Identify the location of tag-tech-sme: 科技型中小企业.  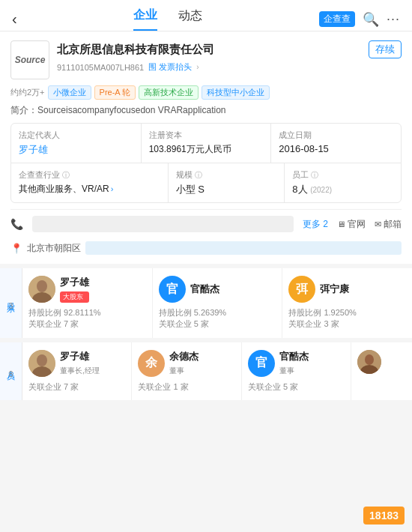
(235, 93).